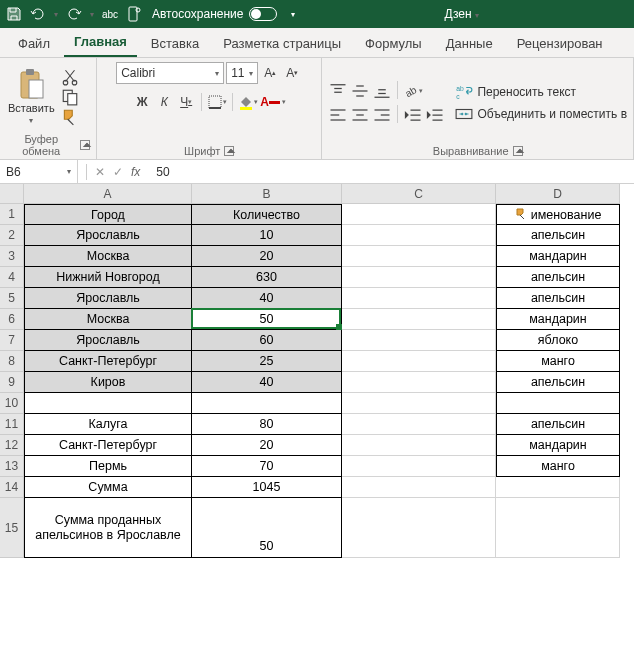  Describe the element at coordinates (267, 362) in the screenshot. I see `cell: 25` at that location.